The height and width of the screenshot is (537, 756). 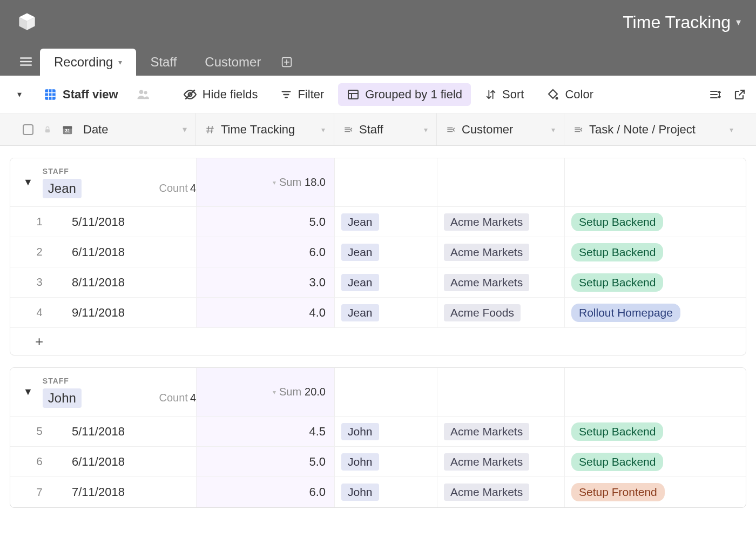 What do you see at coordinates (378, 341) in the screenshot?
I see `add-row-button: +` at bounding box center [378, 341].